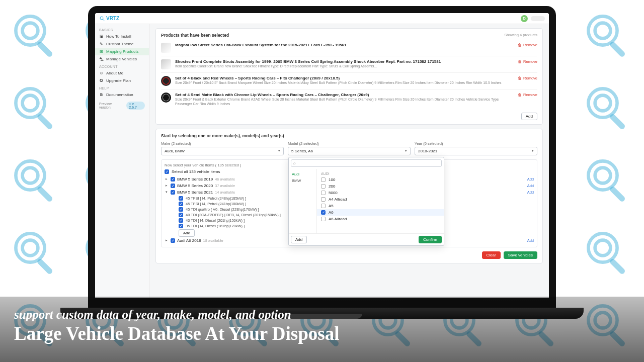 The width and height of the screenshot is (644, 362). What do you see at coordinates (349, 64) in the screenshot?
I see `product-row: Shoxtec Front Complete Struts Assembly f…` at bounding box center [349, 64].